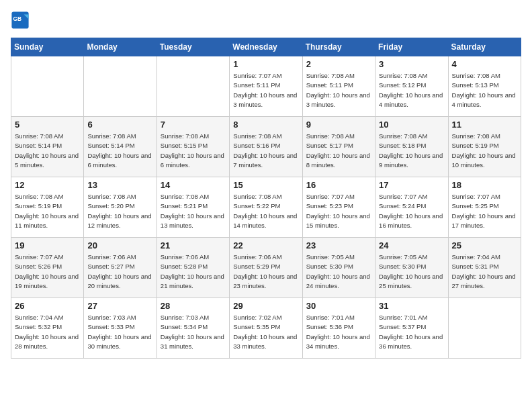 Image resolution: width=532 pixels, height=411 pixels. Describe the element at coordinates (339, 47) in the screenshot. I see `weekday-header: Thursday` at that location.